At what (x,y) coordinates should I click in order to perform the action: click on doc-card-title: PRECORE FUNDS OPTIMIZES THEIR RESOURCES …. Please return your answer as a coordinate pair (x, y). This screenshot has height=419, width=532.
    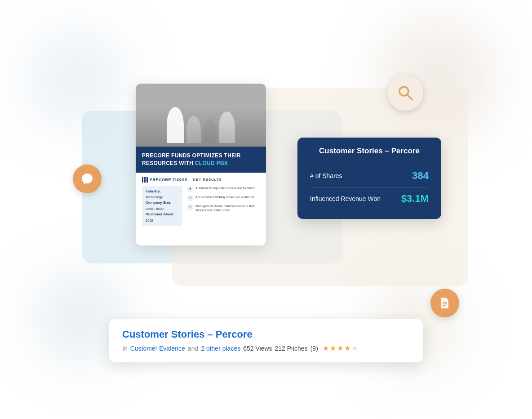
    Looking at the image, I should click on (201, 160).